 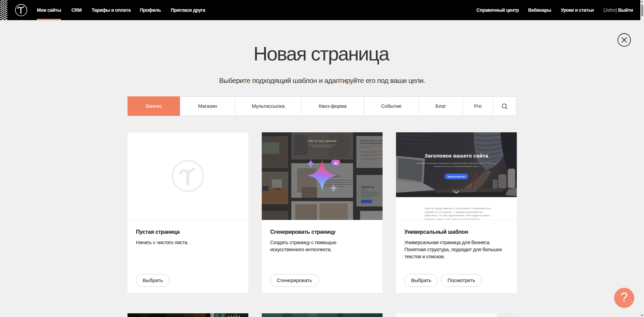 What do you see at coordinates (456, 156) in the screenshot?
I see `svg-text: Заголовок вашего сайта` at bounding box center [456, 156].